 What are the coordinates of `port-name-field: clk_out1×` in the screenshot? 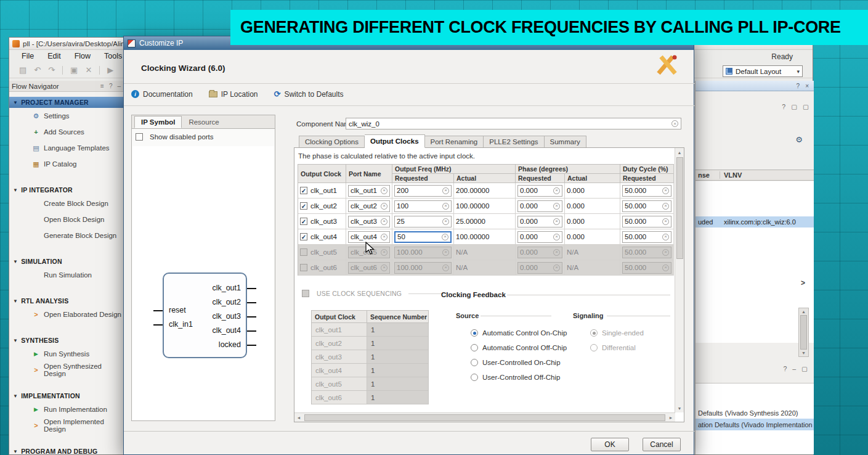 It's located at (369, 191).